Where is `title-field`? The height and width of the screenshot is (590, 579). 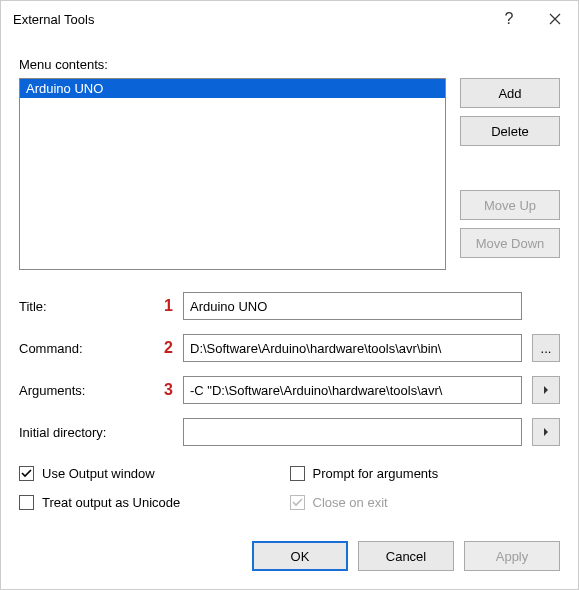
title-field is located at coordinates (352, 306).